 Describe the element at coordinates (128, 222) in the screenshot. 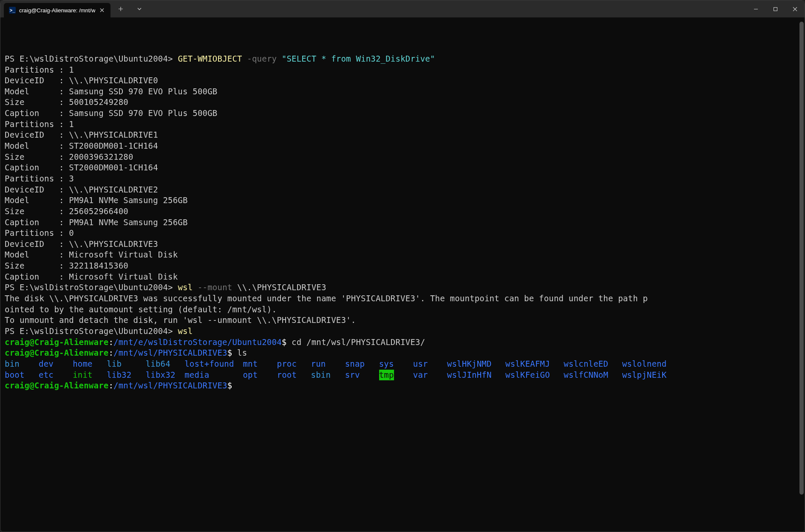

I see `output-value: PM9A1 NVMe Samsung 256GB` at that location.